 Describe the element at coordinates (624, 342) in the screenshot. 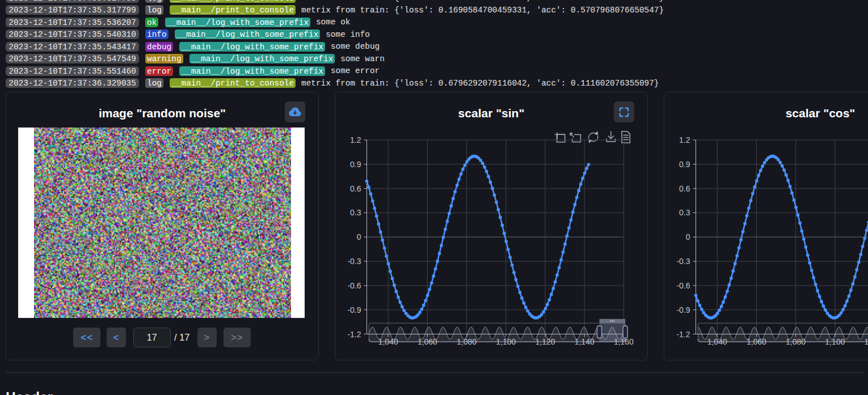

I see `svg-text: 1,160` at that location.